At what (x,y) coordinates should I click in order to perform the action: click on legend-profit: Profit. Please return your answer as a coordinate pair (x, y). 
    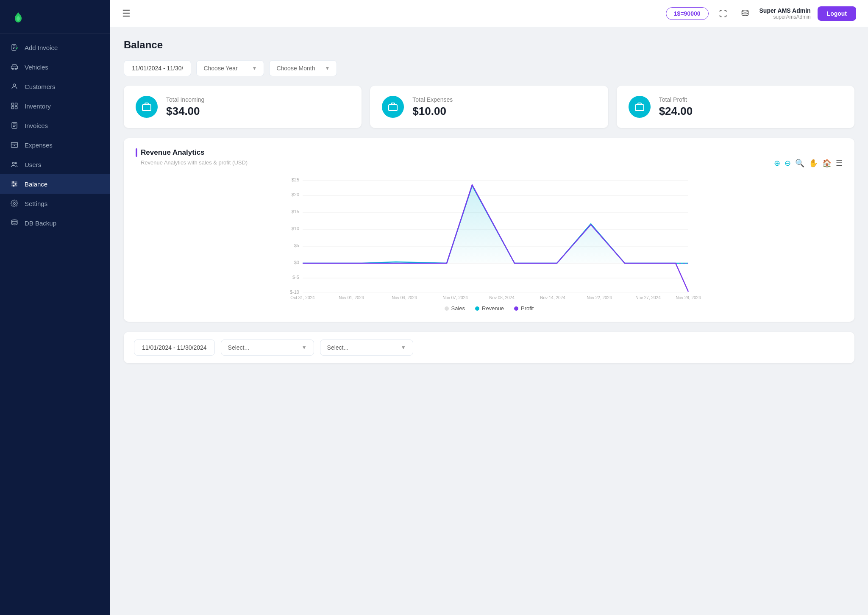
    Looking at the image, I should click on (524, 309).